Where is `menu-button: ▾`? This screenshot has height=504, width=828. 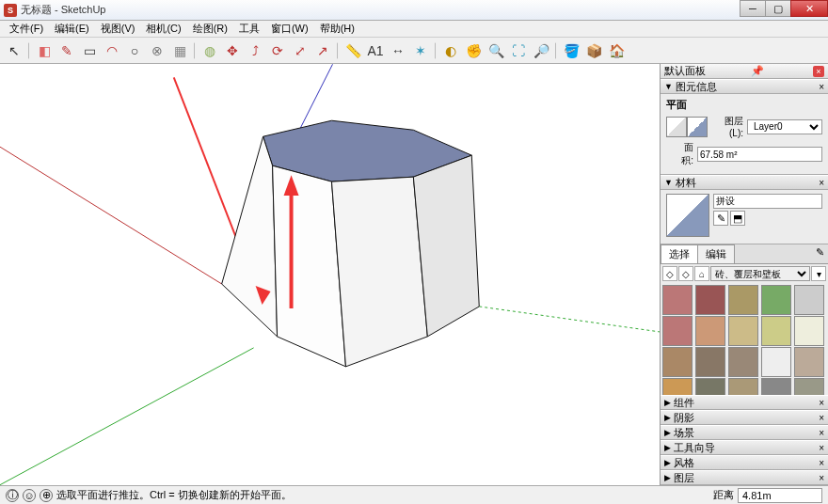
menu-button: ▾ is located at coordinates (819, 274).